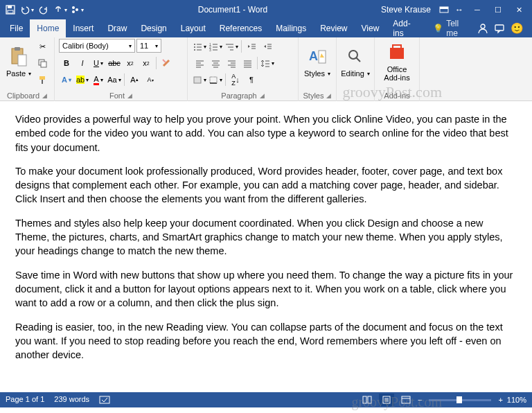 The image size is (532, 413). What do you see at coordinates (114, 63) in the screenshot?
I see `strikethrough-button: abc` at bounding box center [114, 63].